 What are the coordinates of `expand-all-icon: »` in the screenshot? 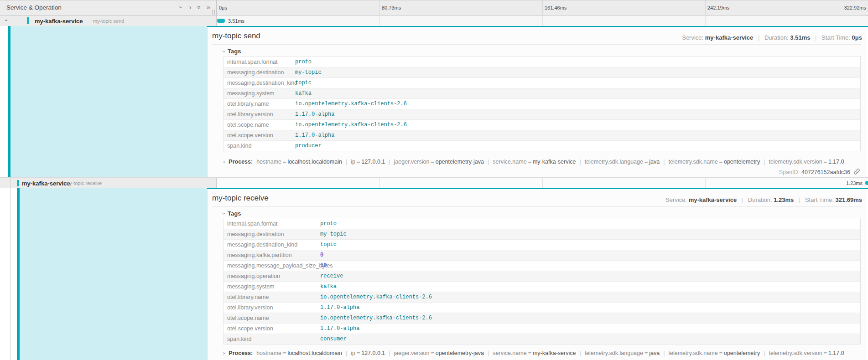 It's located at (208, 7).